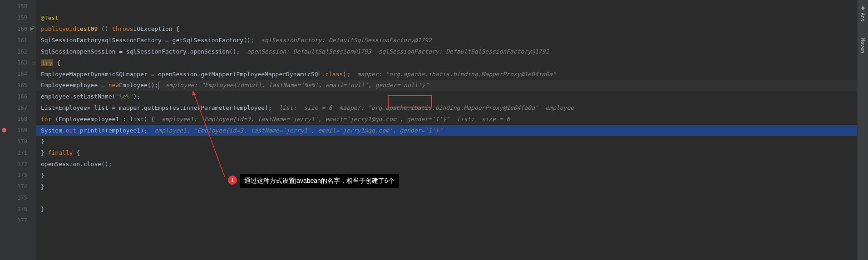 The height and width of the screenshot is (260, 868). Describe the element at coordinates (18, 96) in the screenshot. I see `gutter-line: 166` at that location.